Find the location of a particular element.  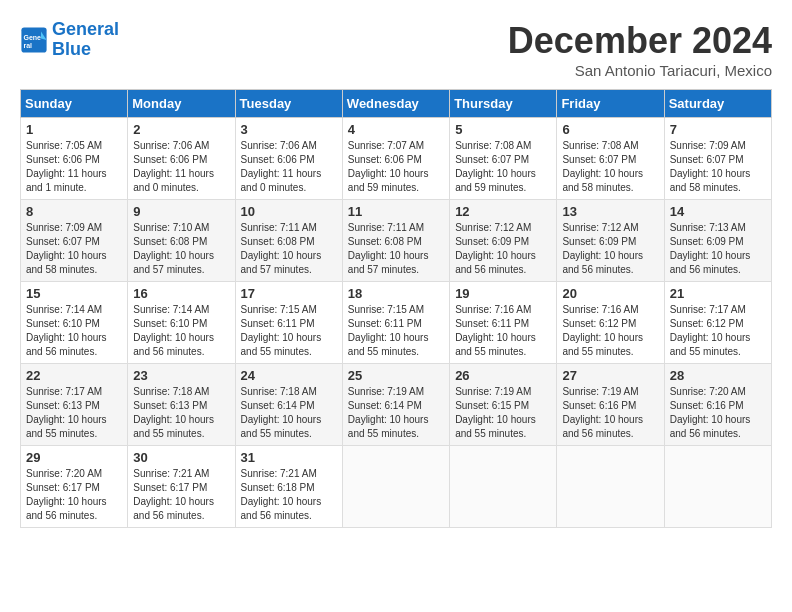

header: Gene ral General Blue December 2024 San … is located at coordinates (396, 50).